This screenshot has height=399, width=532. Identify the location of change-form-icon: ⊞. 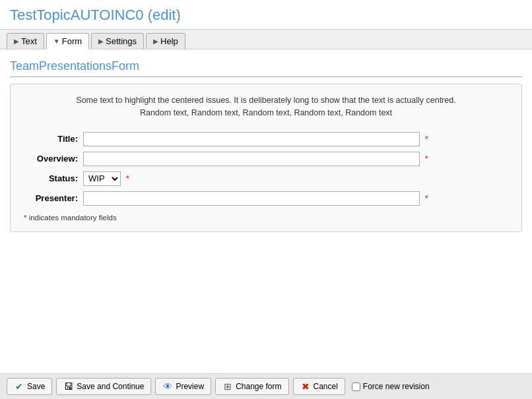
(228, 386).